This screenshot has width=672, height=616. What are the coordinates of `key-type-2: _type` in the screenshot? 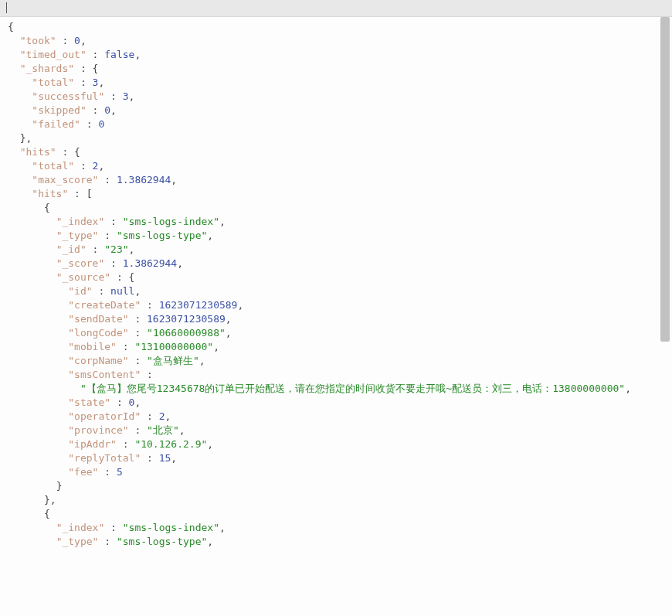 It's located at (77, 541).